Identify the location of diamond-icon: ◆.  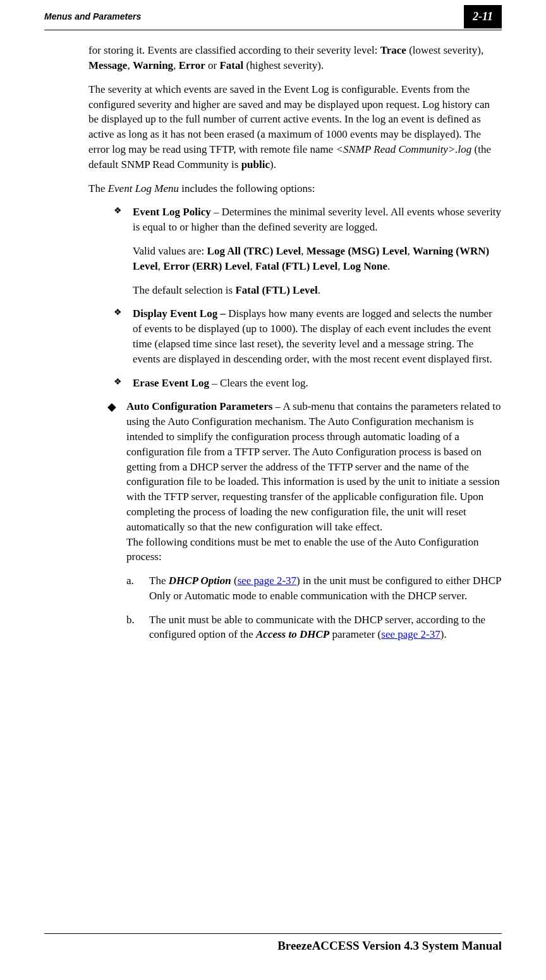
(117, 482).